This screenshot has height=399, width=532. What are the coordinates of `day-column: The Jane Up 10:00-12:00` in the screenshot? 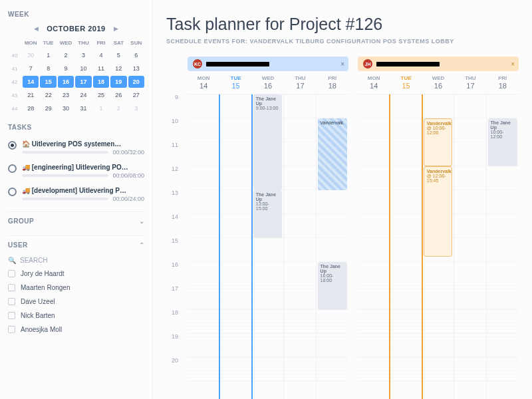 It's located at (503, 247).